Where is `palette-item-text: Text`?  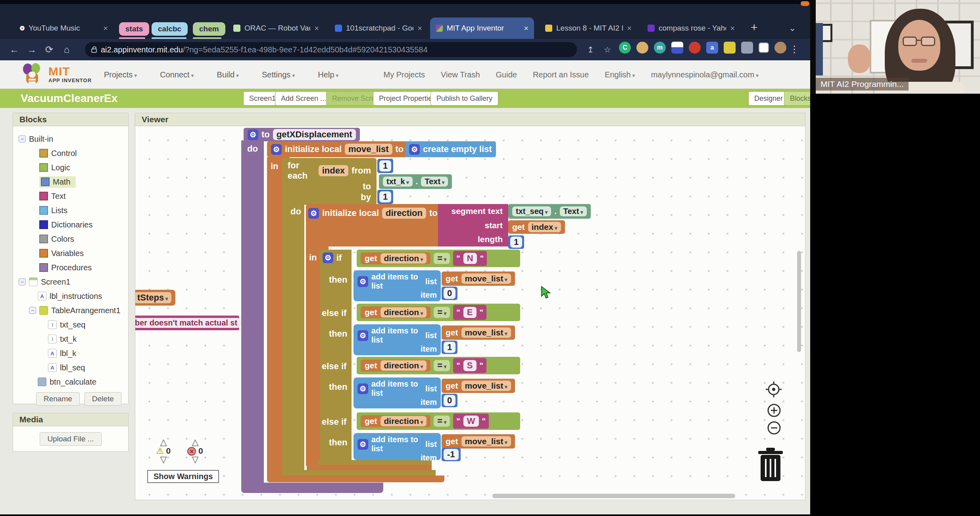
palette-item-text: Text is located at coordinates (71, 196).